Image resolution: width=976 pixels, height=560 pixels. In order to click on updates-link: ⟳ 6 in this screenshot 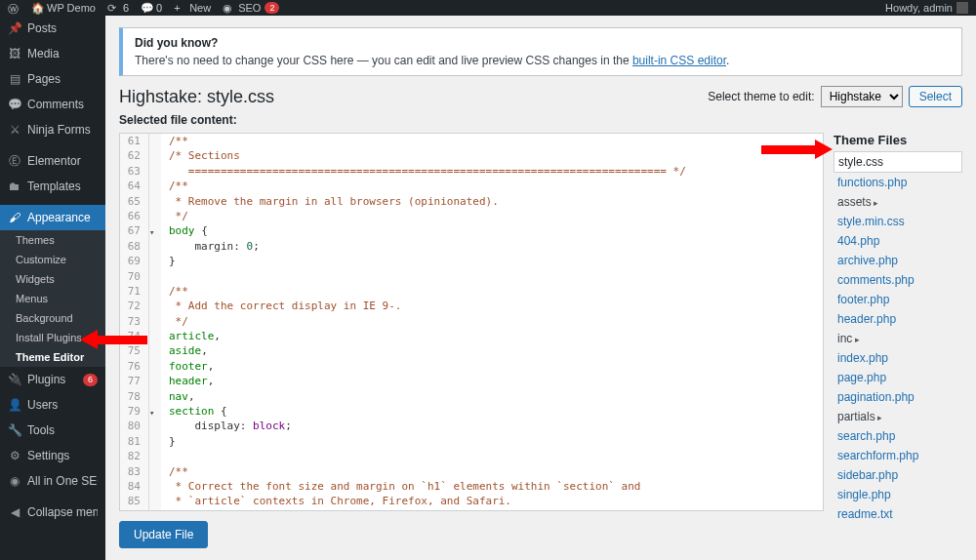, I will do `click(118, 8)`.